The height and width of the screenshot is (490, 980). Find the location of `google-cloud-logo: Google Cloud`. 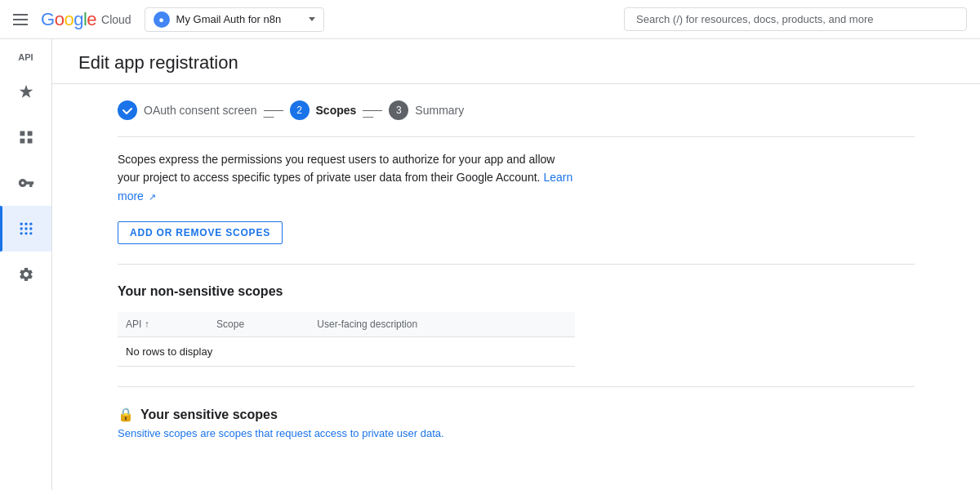

google-cloud-logo: Google Cloud is located at coordinates (87, 20).